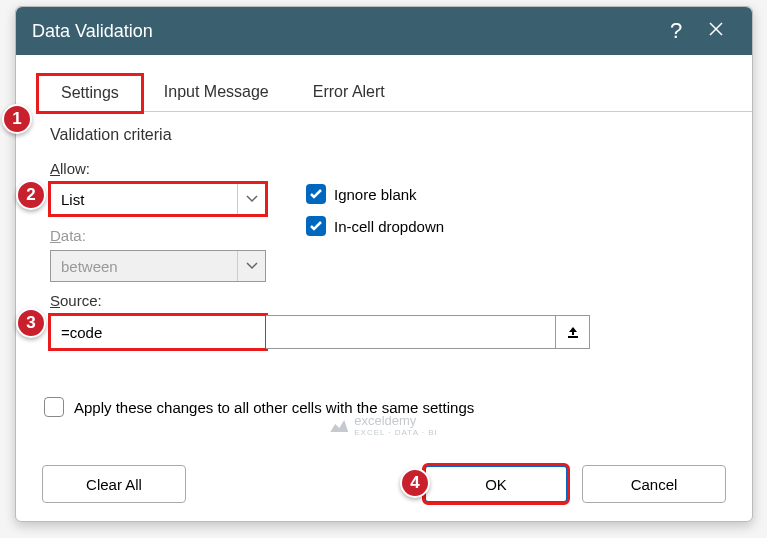 The width and height of the screenshot is (767, 538). Describe the element at coordinates (384, 425) in the screenshot. I see `watermark: exceldemy EXCEL · DATA · BI` at that location.